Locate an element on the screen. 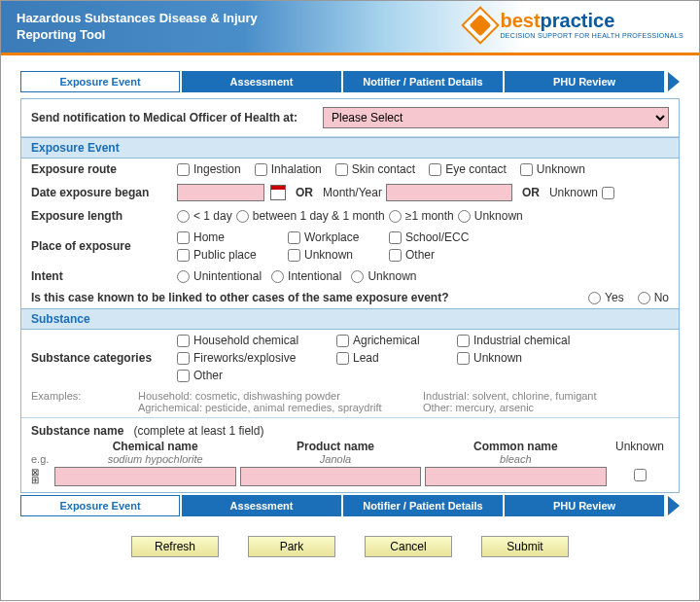 Image resolution: width=700 pixels, height=602 pixels. substance-unknown-checkbox is located at coordinates (640, 475).